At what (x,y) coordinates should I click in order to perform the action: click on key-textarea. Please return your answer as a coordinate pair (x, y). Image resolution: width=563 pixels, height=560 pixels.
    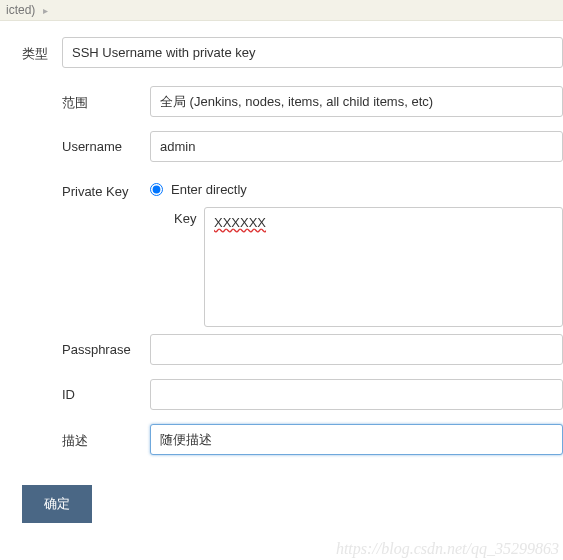
    Looking at the image, I should click on (384, 267).